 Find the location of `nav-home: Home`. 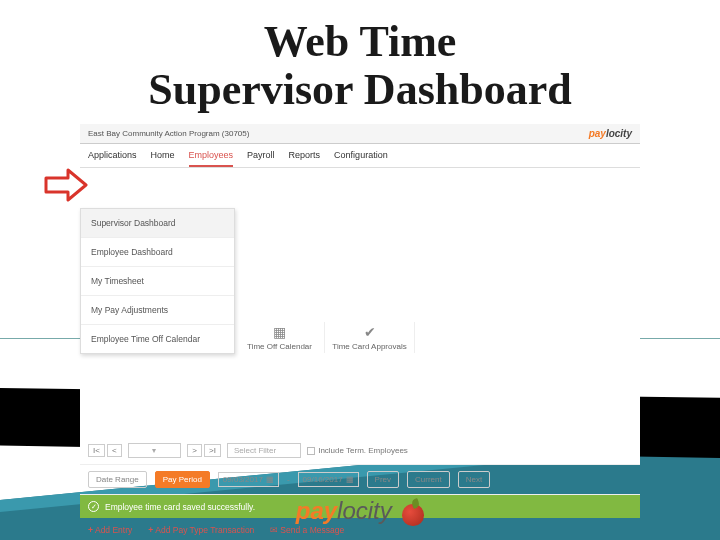

nav-home: Home is located at coordinates (163, 158).